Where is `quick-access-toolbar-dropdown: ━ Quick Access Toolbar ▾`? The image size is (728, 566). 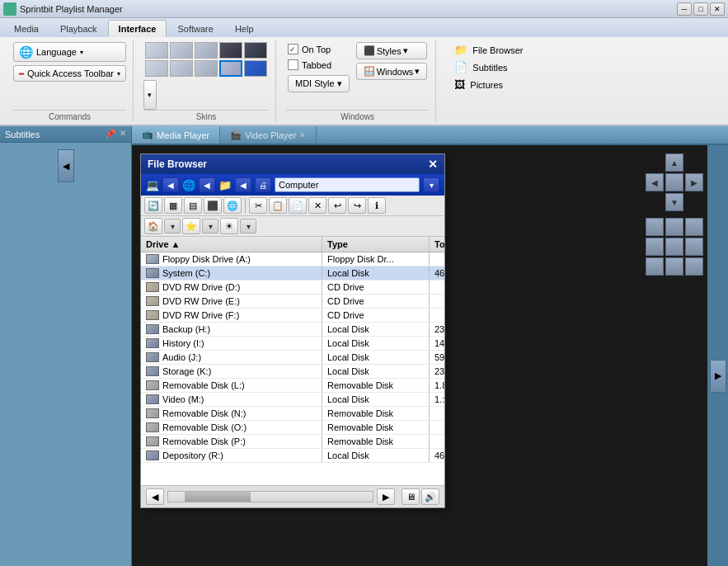 quick-access-toolbar-dropdown: ━ Quick Access Toolbar ▾ is located at coordinates (69, 73).